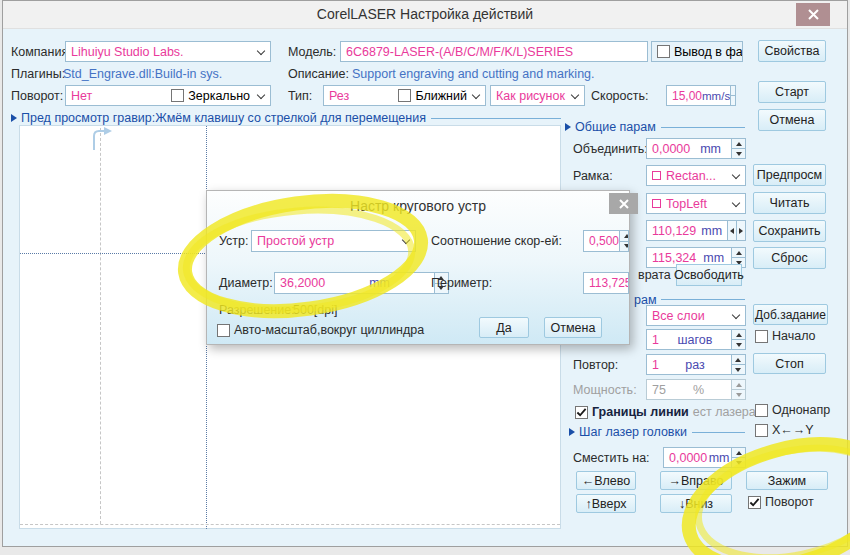  Describe the element at coordinates (582, 412) in the screenshot. I see `line-borders-checkbox` at that location.